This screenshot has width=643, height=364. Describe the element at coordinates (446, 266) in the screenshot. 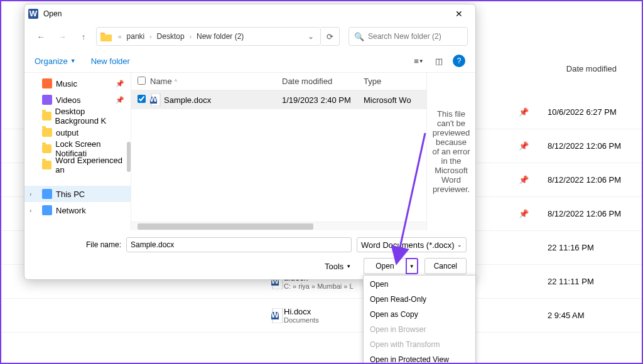

I see `cancel-button: Cancel` at that location.